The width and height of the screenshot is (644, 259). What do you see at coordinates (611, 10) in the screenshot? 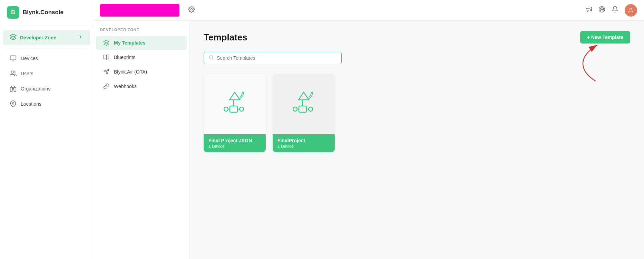
I see `topbar-right` at bounding box center [611, 10].